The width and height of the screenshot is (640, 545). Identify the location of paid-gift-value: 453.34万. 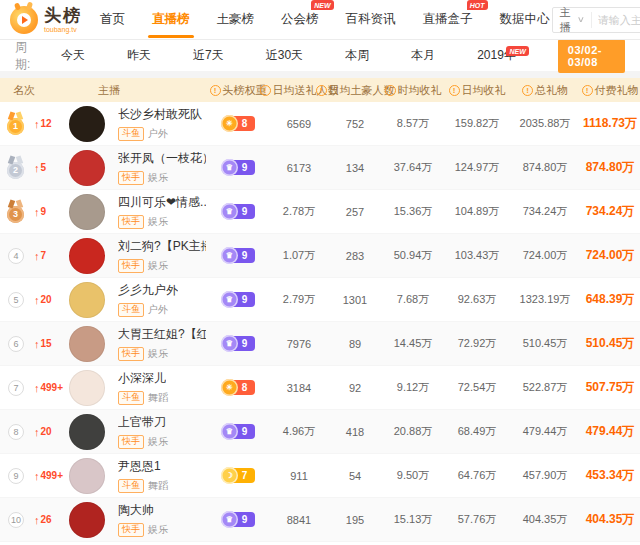
(610, 476).